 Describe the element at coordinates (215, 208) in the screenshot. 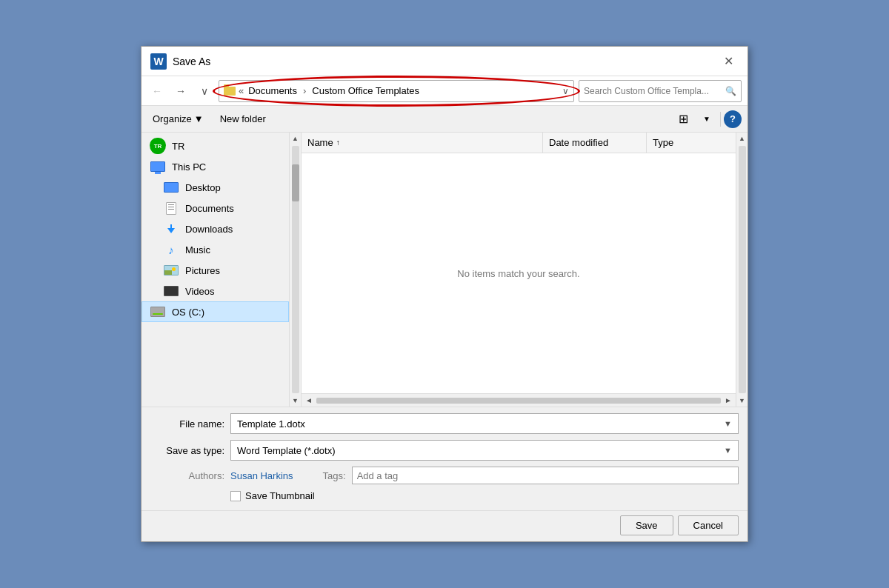

I see `sidebar-item-documents: Documents` at that location.